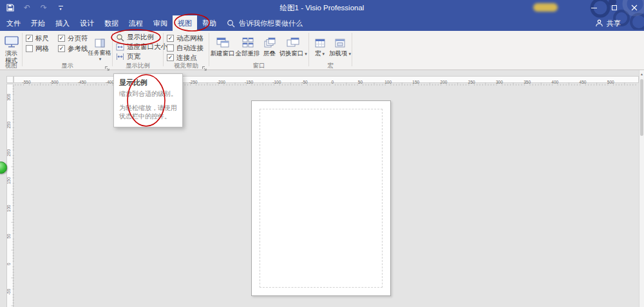  I want to click on group-label-zoom: 显示比例, so click(138, 66).